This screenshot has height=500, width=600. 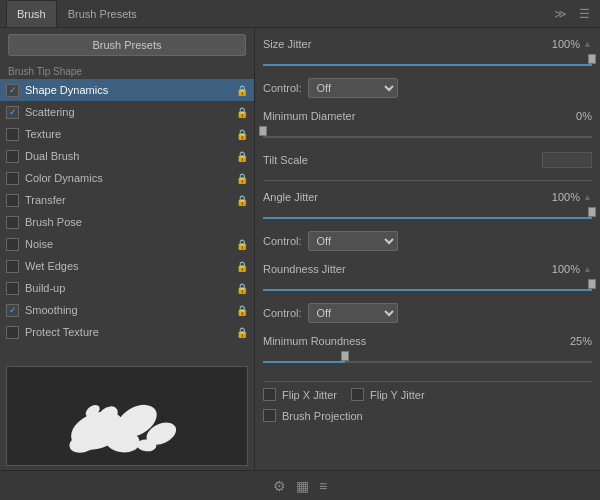 I want to click on flip-x-label: Flip X Jitter, so click(x=310, y=395).